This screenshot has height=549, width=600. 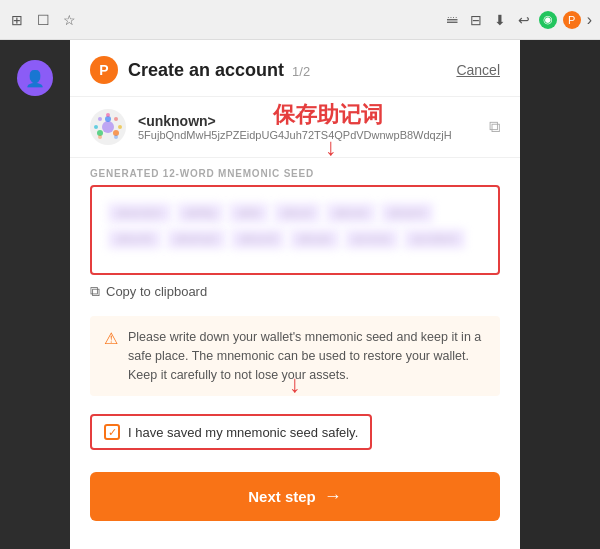 What do you see at coordinates (524, 20) in the screenshot?
I see `back-icon: ↩` at bounding box center [524, 20].